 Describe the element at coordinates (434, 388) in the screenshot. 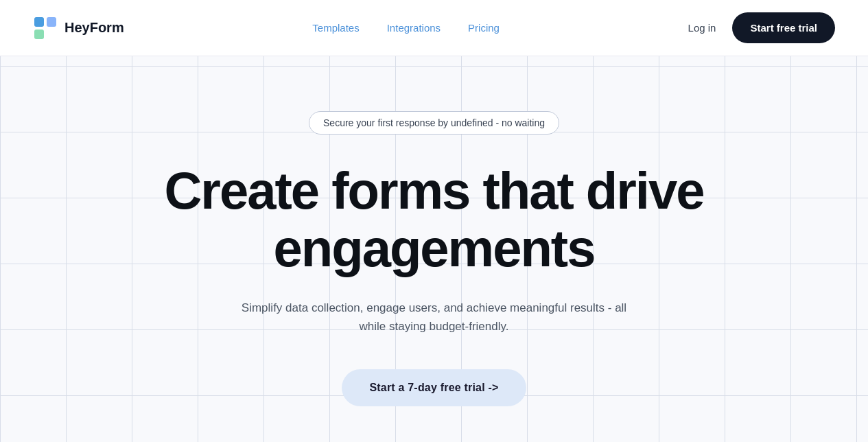

I see `hero-cta-button: Start a 7-day free trial ->` at that location.